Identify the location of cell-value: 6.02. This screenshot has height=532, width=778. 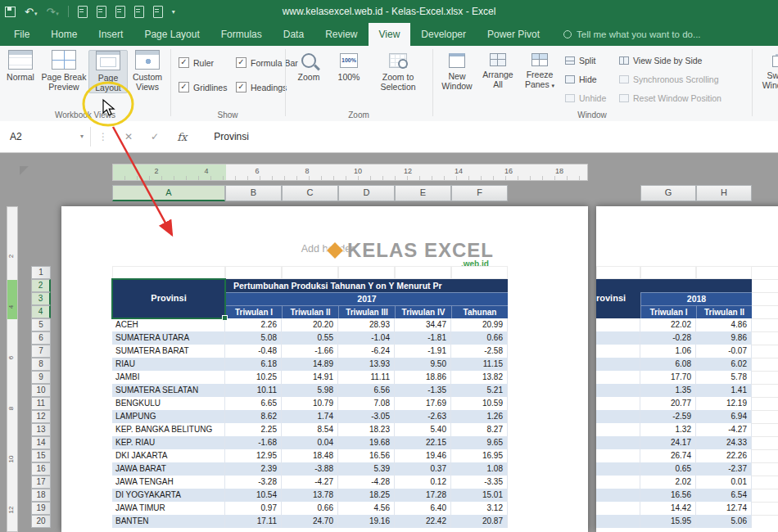
(724, 364).